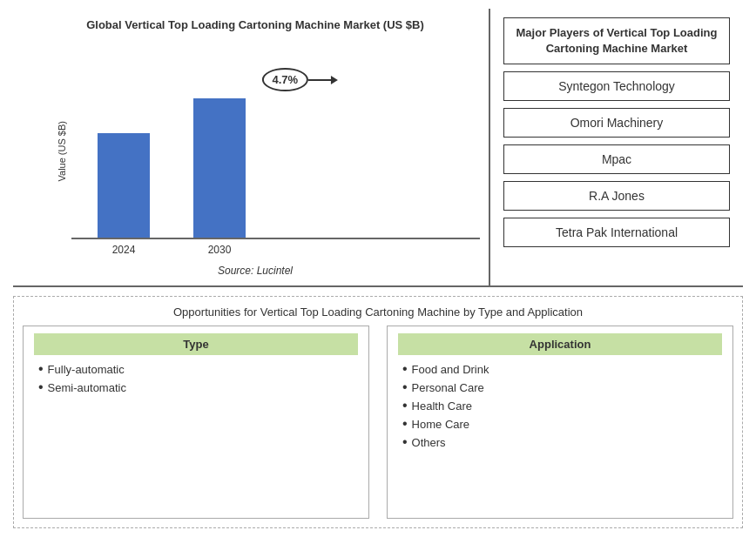 Image resolution: width=756 pixels, height=537 pixels. Describe the element at coordinates (275, 250) in the screenshot. I see `x-axis-labels: 2024 2030` at that location.